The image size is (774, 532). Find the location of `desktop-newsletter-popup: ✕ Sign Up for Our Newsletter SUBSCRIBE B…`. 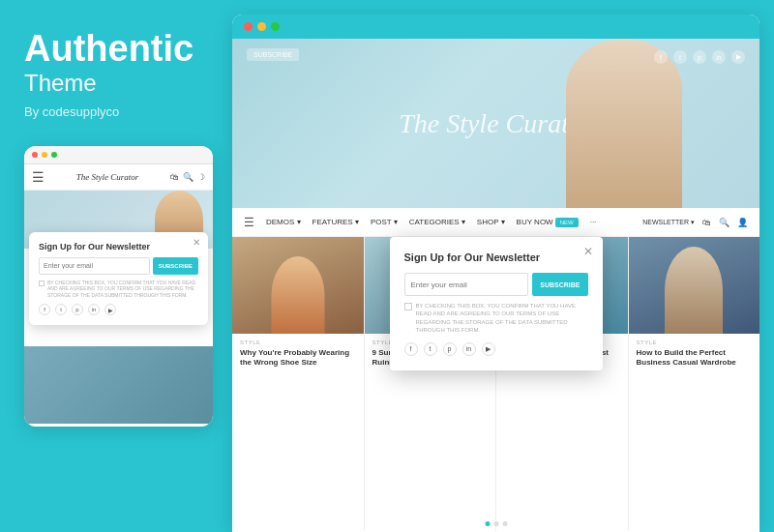

desktop-newsletter-popup: ✕ Sign Up for Our Newsletter SUBSCRIBE B… is located at coordinates (496, 304).